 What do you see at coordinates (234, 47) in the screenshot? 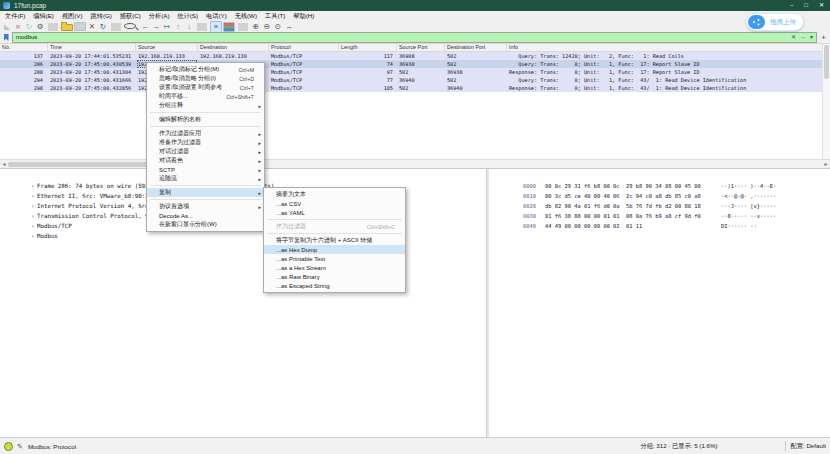
I see `column-header: Destination` at bounding box center [234, 47].